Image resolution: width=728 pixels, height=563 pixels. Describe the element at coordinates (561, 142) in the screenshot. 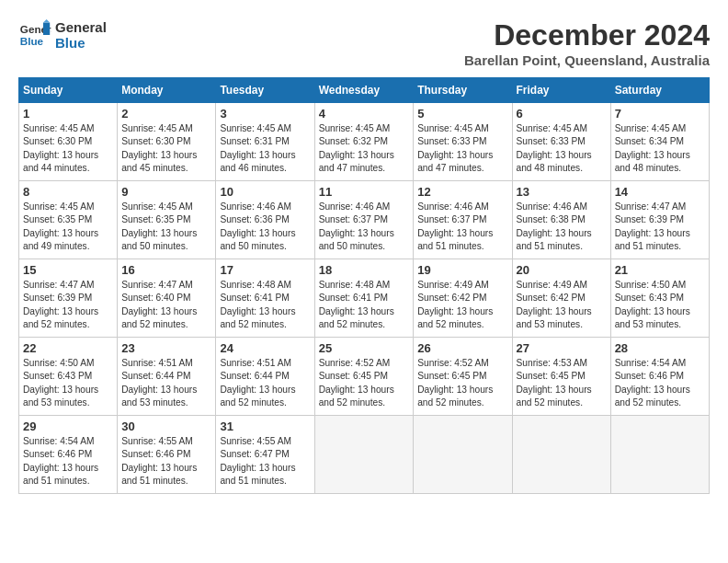

I see `calendar-cell: 6Sunrise: 4:45 AM Sunset: 6:33 PM Daylig…` at that location.